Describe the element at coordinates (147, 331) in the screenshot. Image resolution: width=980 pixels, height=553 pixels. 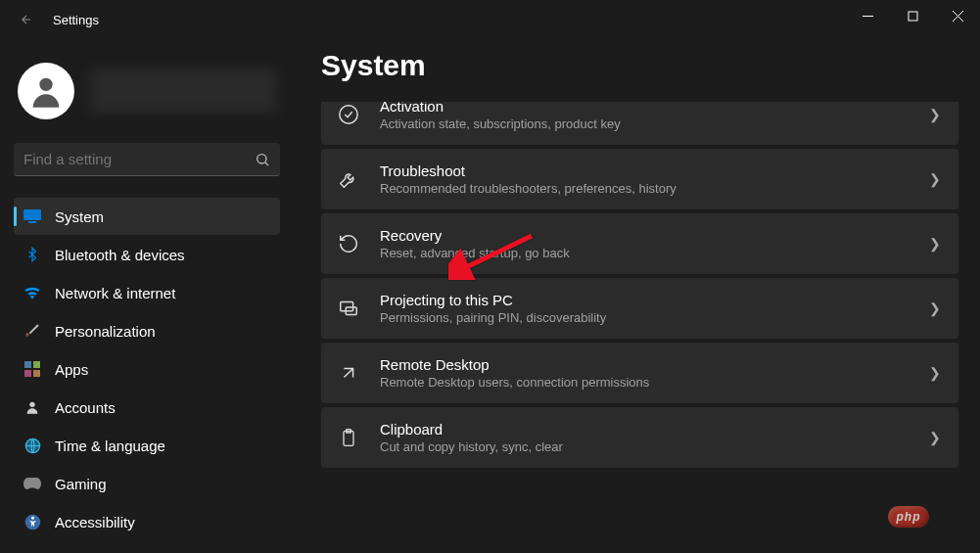
I see `sidebar-item-personalization: Personalization` at that location.